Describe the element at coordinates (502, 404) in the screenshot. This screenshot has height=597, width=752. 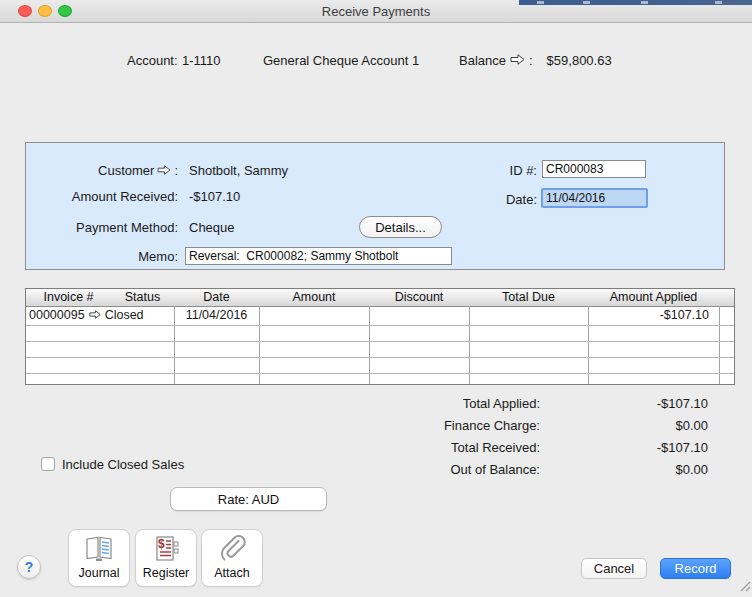
I see `total-applied-label: Total Applied:` at that location.